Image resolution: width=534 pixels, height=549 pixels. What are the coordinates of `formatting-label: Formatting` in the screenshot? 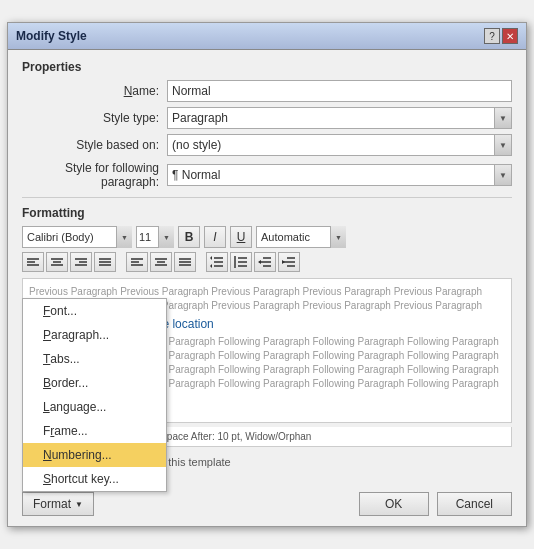 It's located at (267, 213).